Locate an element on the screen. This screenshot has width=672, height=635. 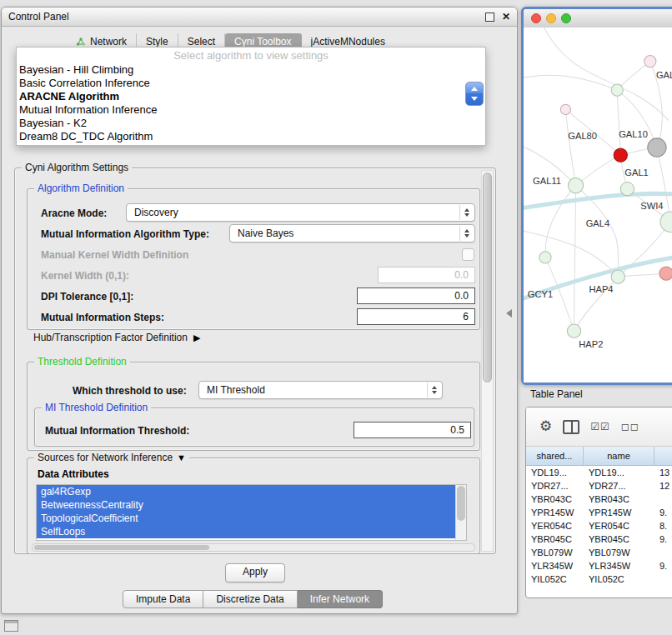
gear-icon: ⚙ is located at coordinates (545, 427).